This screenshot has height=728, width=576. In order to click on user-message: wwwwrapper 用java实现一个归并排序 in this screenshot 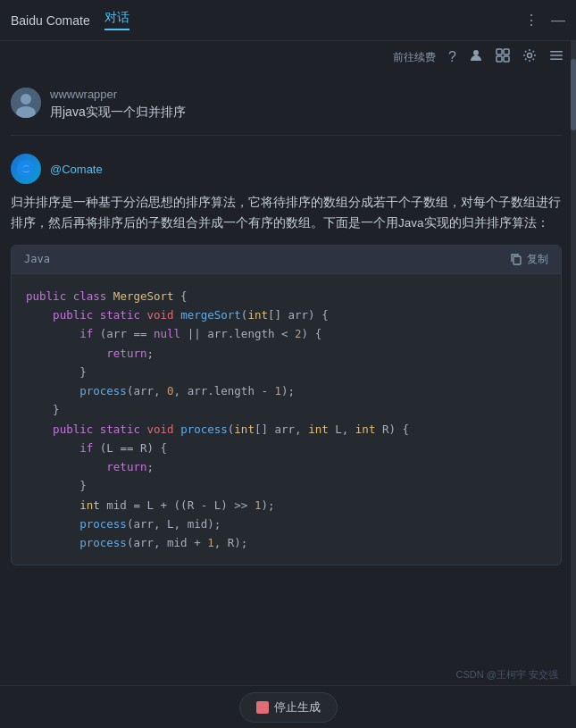, I will do `click(286, 100)`.